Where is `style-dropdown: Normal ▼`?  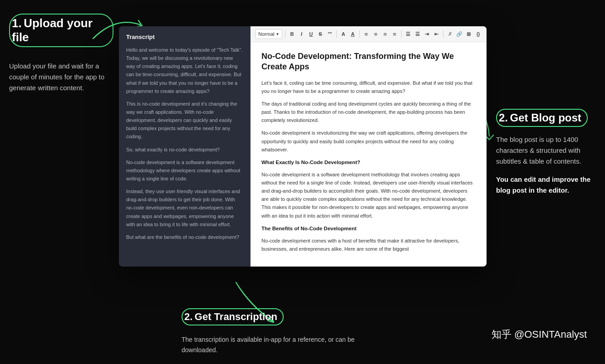 style-dropdown: Normal ▼ is located at coordinates (269, 34).